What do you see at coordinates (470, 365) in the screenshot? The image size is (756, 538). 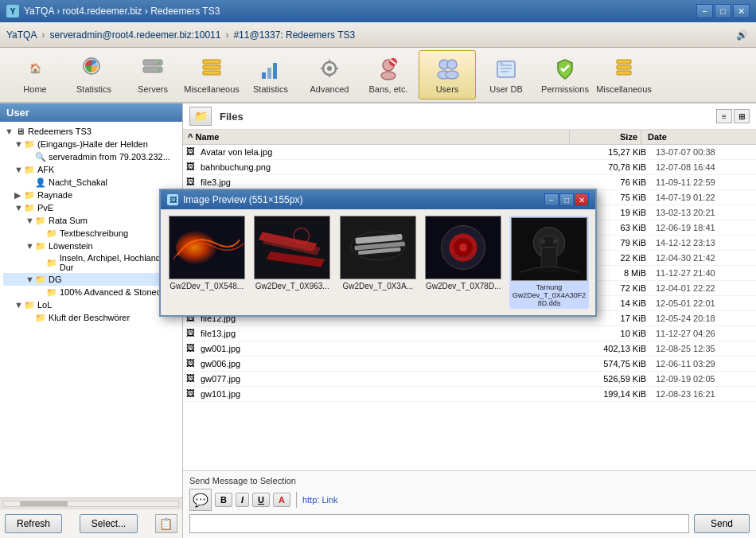 I see `file-row: 🖼 gw006.jpg 574,75 KiB 12-06-11 03:29` at bounding box center [470, 365].